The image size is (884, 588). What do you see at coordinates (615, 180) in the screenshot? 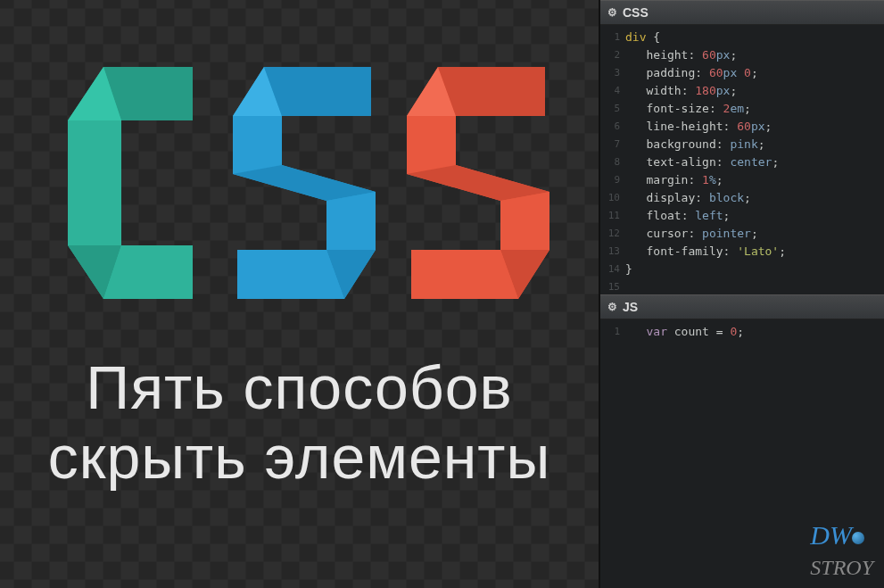
I see `line-number: 9` at bounding box center [615, 180].